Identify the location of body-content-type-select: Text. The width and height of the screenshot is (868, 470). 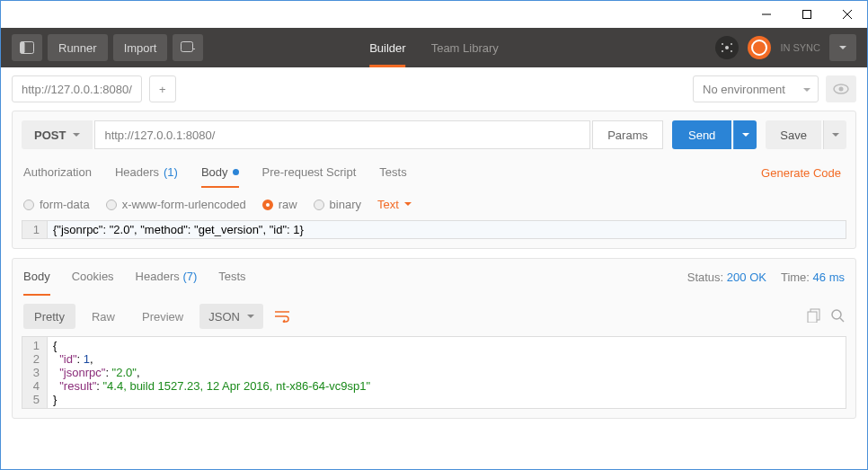
(394, 205).